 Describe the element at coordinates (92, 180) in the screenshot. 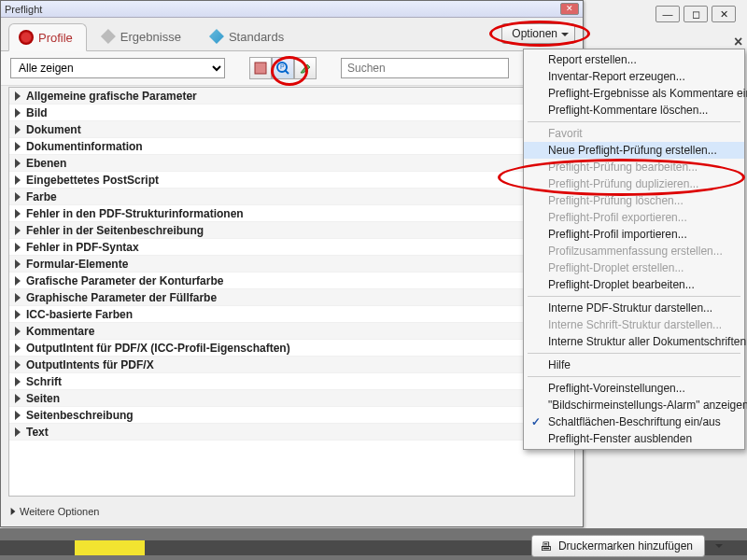

I see `tree-row-label: Eingebettetes PostScript` at that location.